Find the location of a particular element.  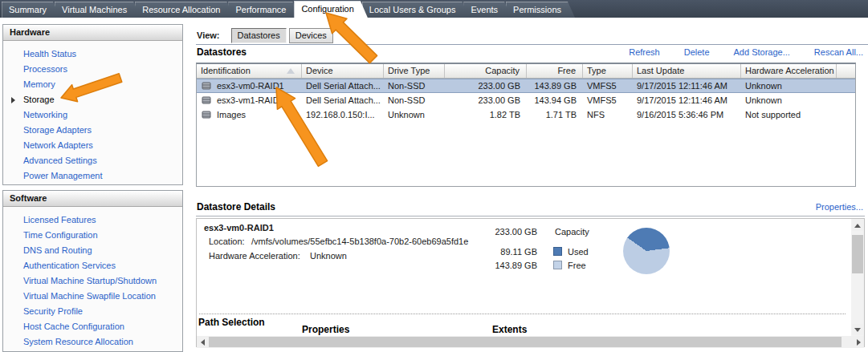

path-selection-heading: Path Selection is located at coordinates (231, 322).